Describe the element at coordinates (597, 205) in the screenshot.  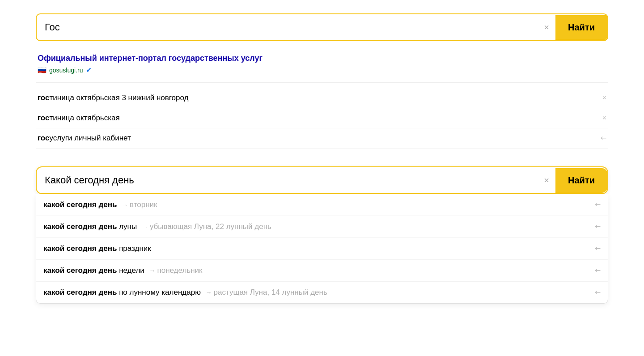
I see `suggestion-arrow-icon-2-1: ↗` at that location.